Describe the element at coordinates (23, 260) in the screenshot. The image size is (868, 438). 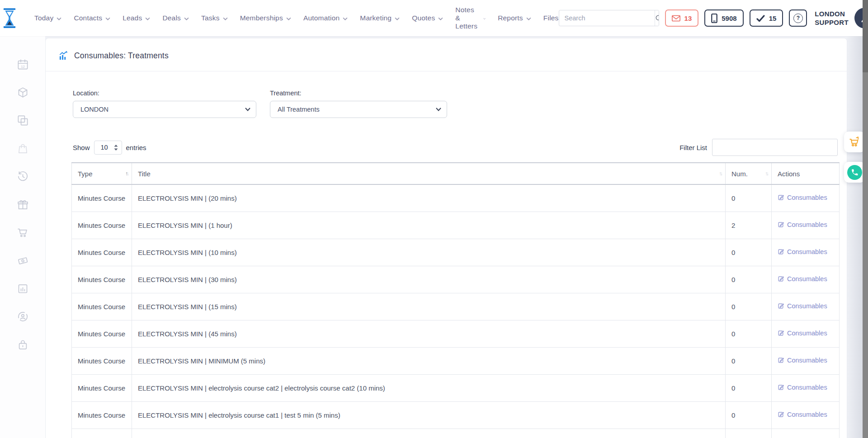
I see `sidebar-item-pricing` at that location.